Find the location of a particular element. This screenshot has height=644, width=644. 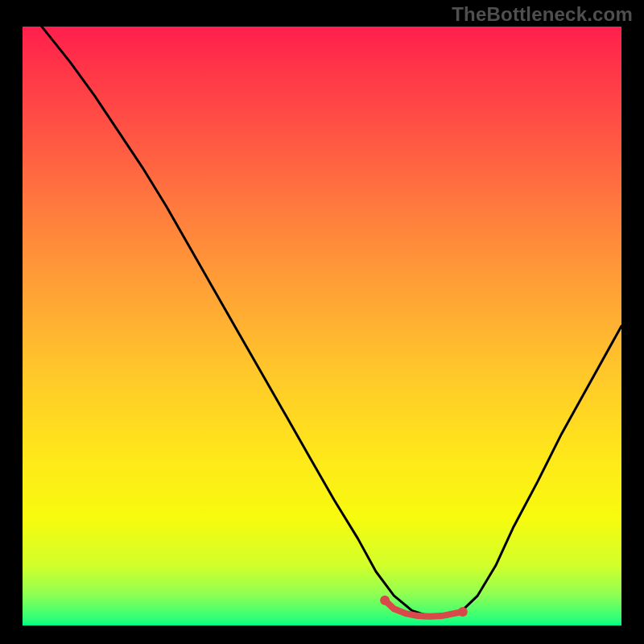

marker-right is located at coordinates (463, 612).